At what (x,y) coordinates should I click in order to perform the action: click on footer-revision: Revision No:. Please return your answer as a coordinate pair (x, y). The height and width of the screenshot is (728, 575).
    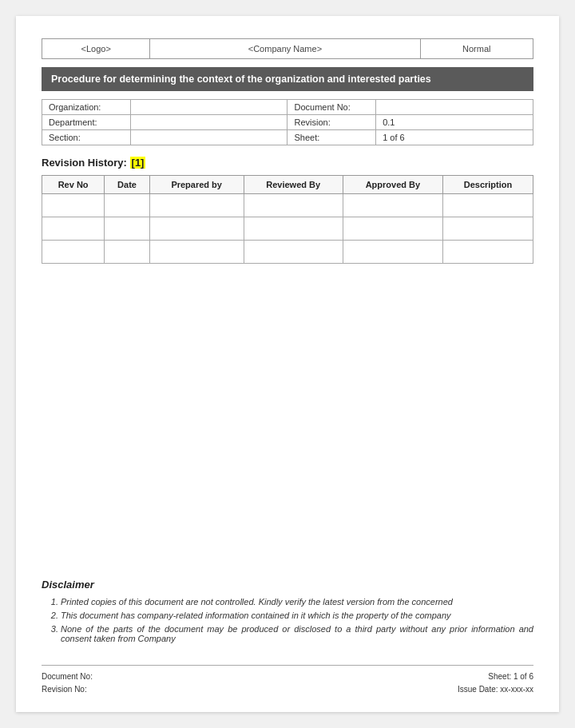
    Looking at the image, I should click on (67, 690).